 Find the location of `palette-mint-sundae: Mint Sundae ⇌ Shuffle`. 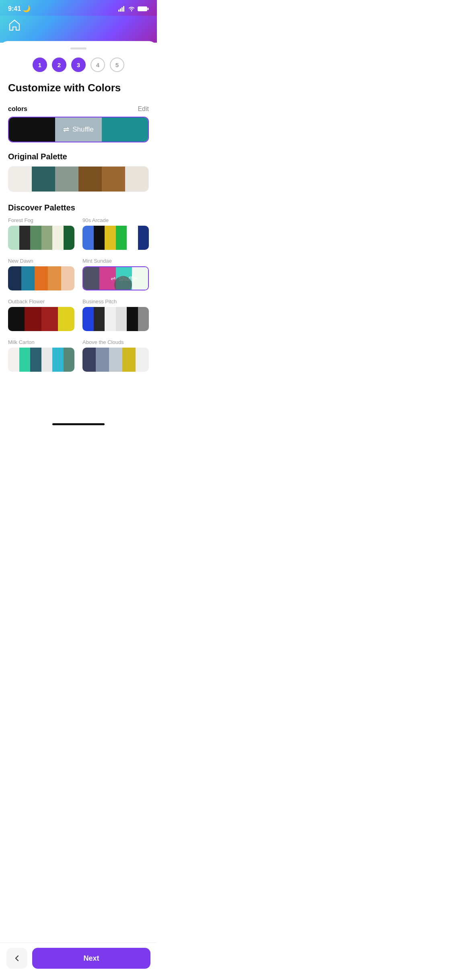

palette-mint-sundae: Mint Sundae ⇌ Shuffle is located at coordinates (116, 274).